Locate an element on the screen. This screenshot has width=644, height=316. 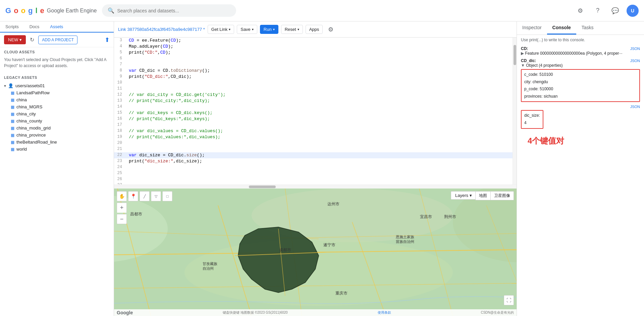
help-icon: ? is located at coordinates (598, 11).